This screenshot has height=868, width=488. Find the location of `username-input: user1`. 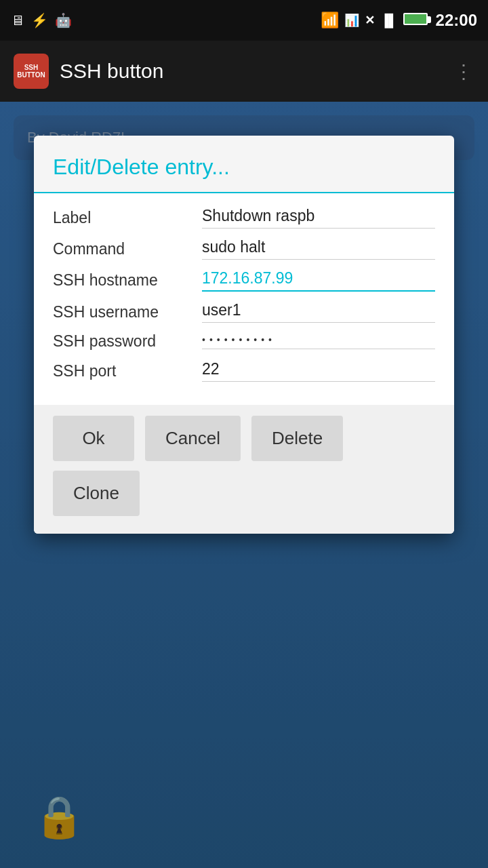

username-input: user1 is located at coordinates (222, 310).